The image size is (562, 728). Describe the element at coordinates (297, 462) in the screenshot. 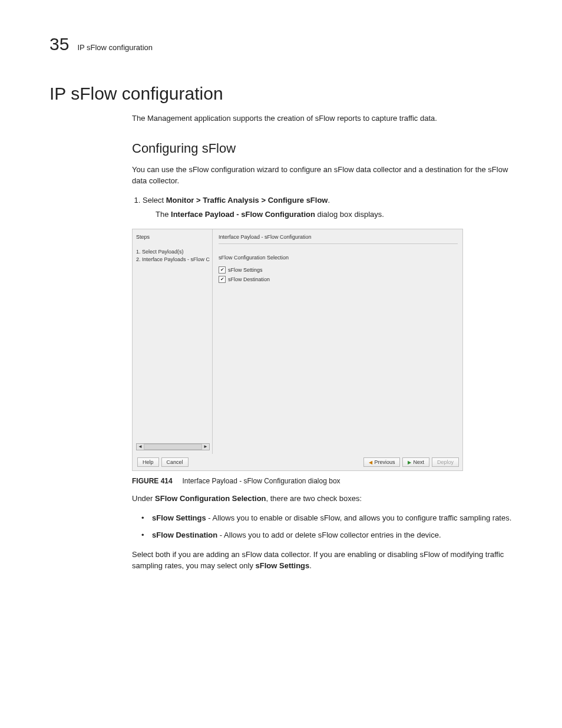

I see `dialog-footer: Help Cancel ◀Previous ▶Next Deploy` at that location.